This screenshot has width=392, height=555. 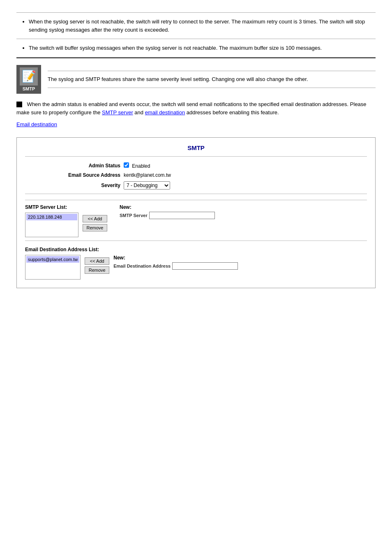 What do you see at coordinates (97, 264) in the screenshot?
I see `email-dest-buttons: << Add Remove` at bounding box center [97, 264].